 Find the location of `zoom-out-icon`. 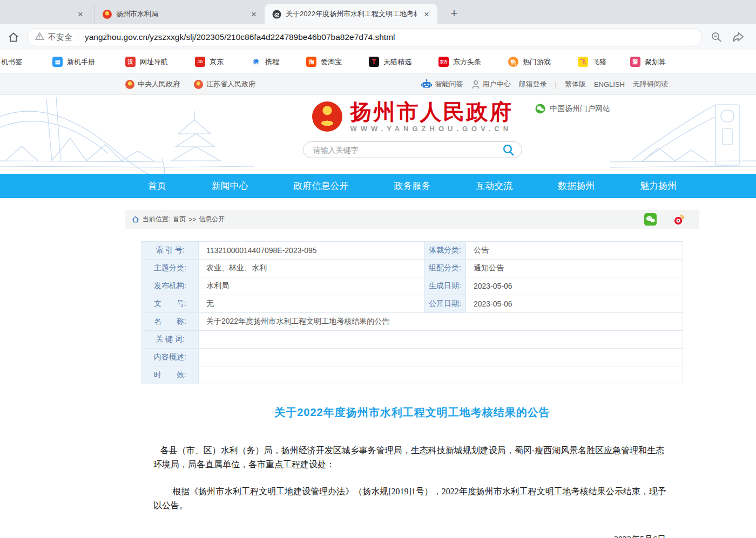

zoom-out-icon is located at coordinates (717, 37).